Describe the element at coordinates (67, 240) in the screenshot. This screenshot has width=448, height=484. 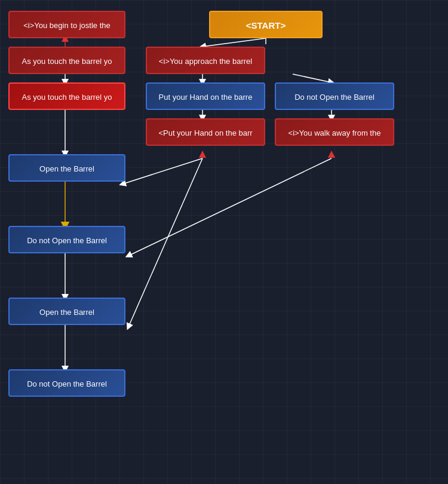
I see `dont-open-barrel-1: Do not Open the Barrel` at that location.